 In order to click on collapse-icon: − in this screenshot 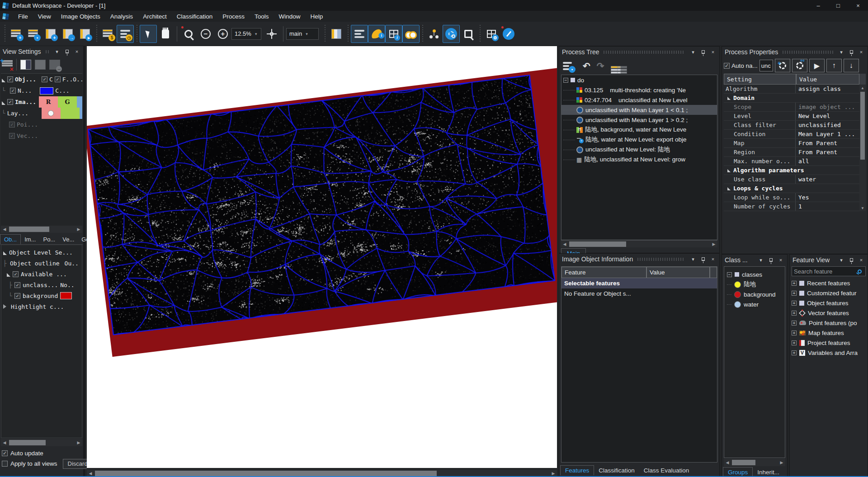, I will do `click(730, 275)`.